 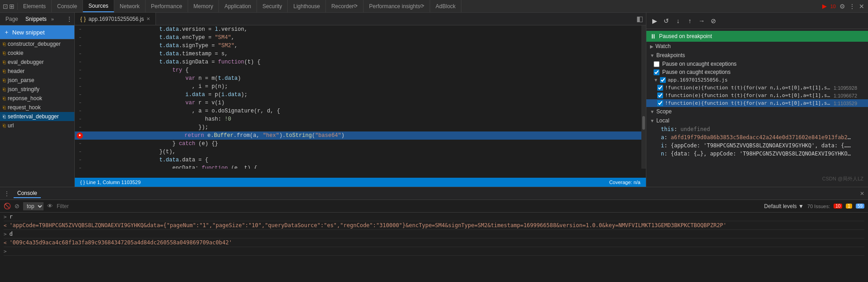 I want to click on snippet-item-url: ⎗ url, so click(x=37, y=126).